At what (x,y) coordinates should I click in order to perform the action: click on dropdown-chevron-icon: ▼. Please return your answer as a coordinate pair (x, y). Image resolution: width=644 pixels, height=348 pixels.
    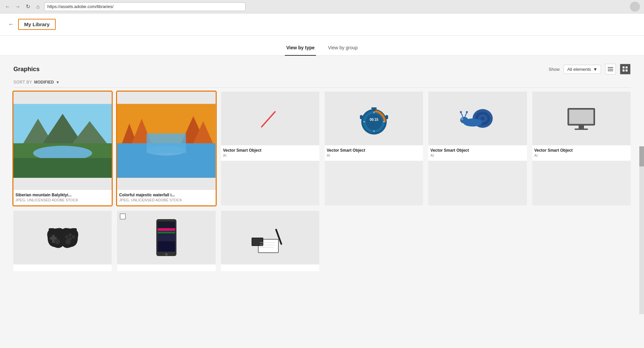
    Looking at the image, I should click on (595, 69).